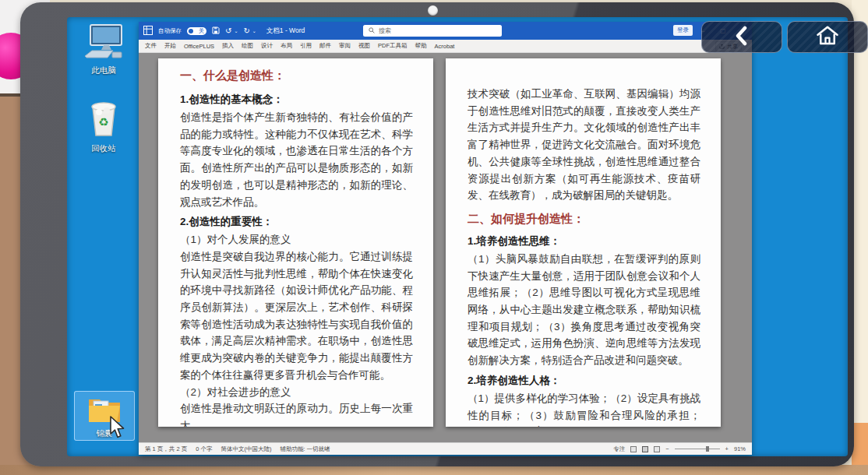 The image size is (868, 475). Describe the element at coordinates (385, 31) in the screenshot. I see `search-placeholder: 搜索` at that location.